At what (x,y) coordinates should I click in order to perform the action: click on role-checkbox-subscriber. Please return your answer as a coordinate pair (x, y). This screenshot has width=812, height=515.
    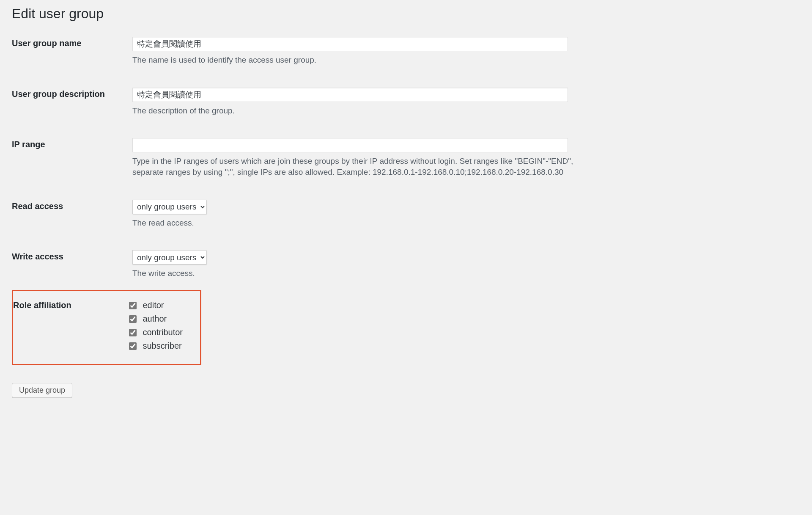
    Looking at the image, I should click on (133, 346).